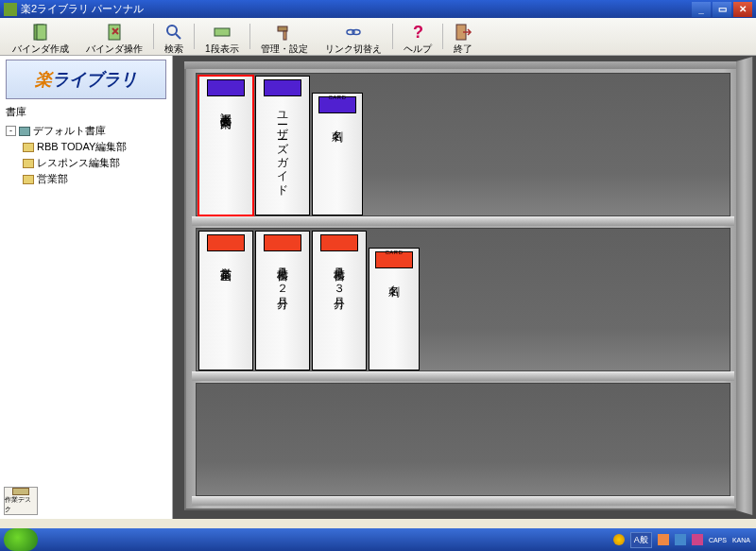  What do you see at coordinates (284, 36) in the screenshot?
I see `settings-button: 管理・設定` at bounding box center [284, 36].